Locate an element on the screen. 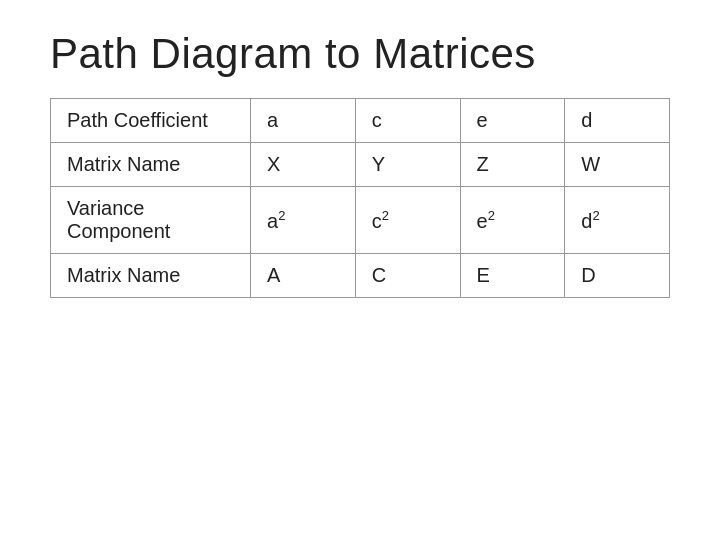 Image resolution: width=720 pixels, height=540 pixels. row-2-col1: a2 is located at coordinates (304, 220).